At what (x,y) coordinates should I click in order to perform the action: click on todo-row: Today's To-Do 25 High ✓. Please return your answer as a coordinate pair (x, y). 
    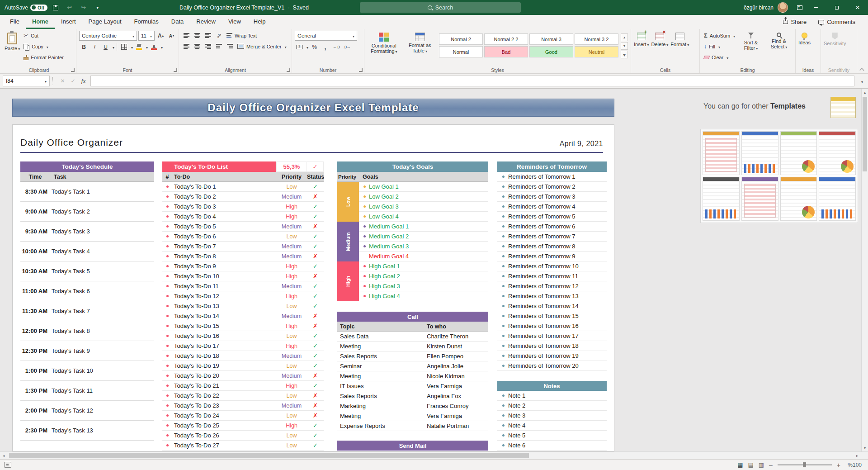
    Looking at the image, I should click on (243, 426).